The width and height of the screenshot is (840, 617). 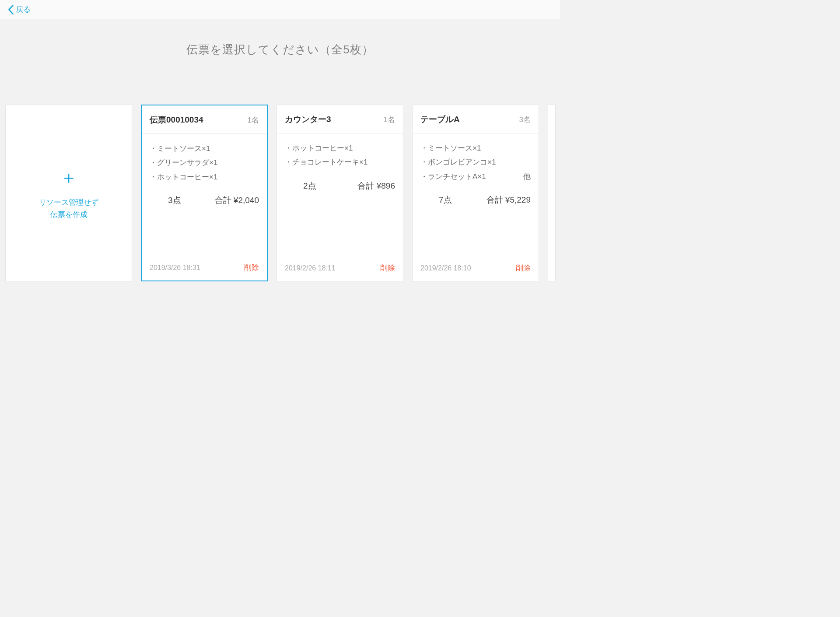 What do you see at coordinates (310, 186) in the screenshot?
I see `slip-points: 2点` at bounding box center [310, 186].